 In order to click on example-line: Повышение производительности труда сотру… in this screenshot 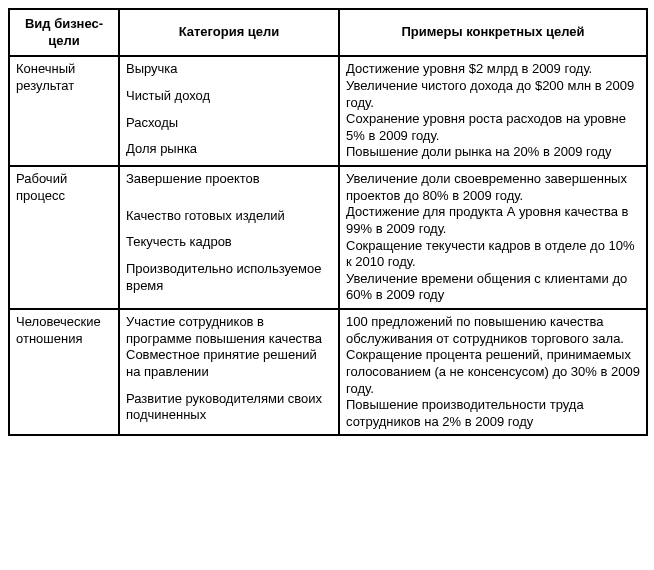, I will do `click(493, 414)`.